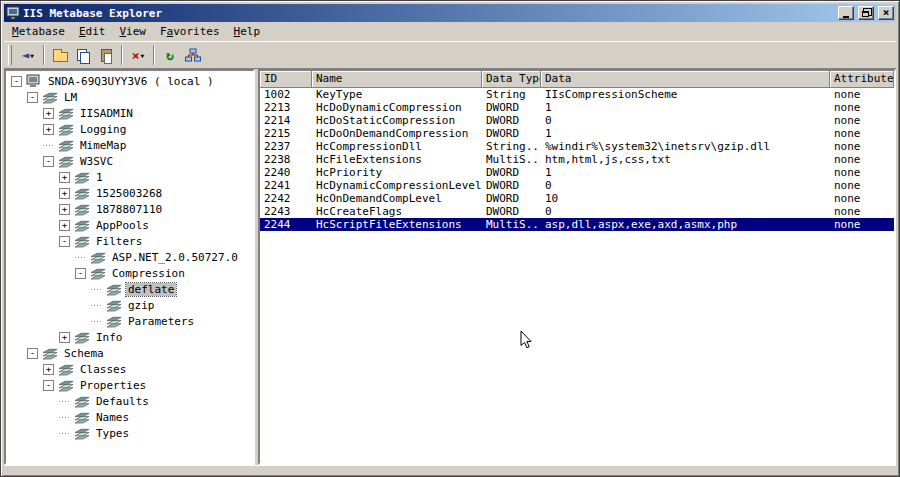 The width and height of the screenshot is (900, 477). What do you see at coordinates (129, 194) in the screenshot?
I see `tree-item-label: 1525003268` at bounding box center [129, 194].